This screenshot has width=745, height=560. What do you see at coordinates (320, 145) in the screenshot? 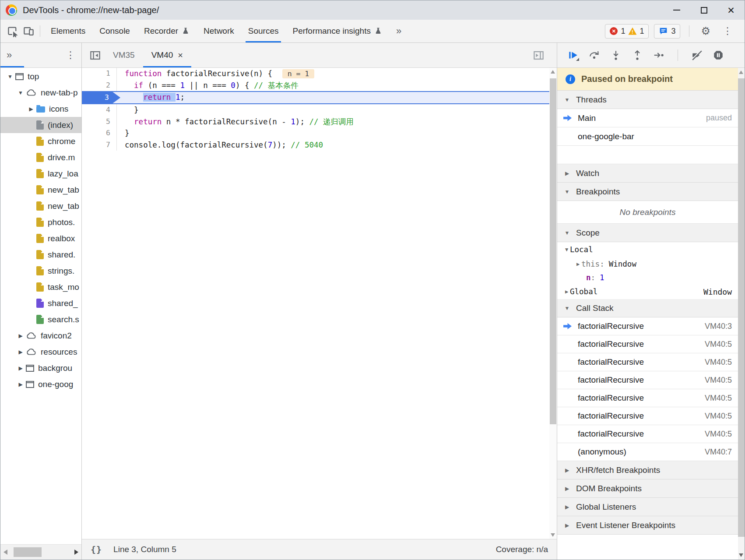
I see `code-line-7: 7console.log(factorialRecursive(7)); // …` at bounding box center [320, 145].